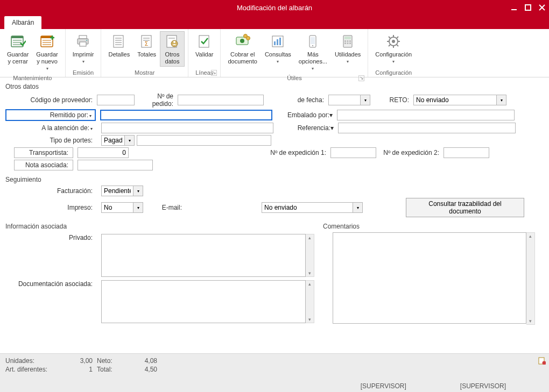 The image size is (549, 392). What do you see at coordinates (44, 165) in the screenshot?
I see `label-nota: Nota asociada:` at bounding box center [44, 165].